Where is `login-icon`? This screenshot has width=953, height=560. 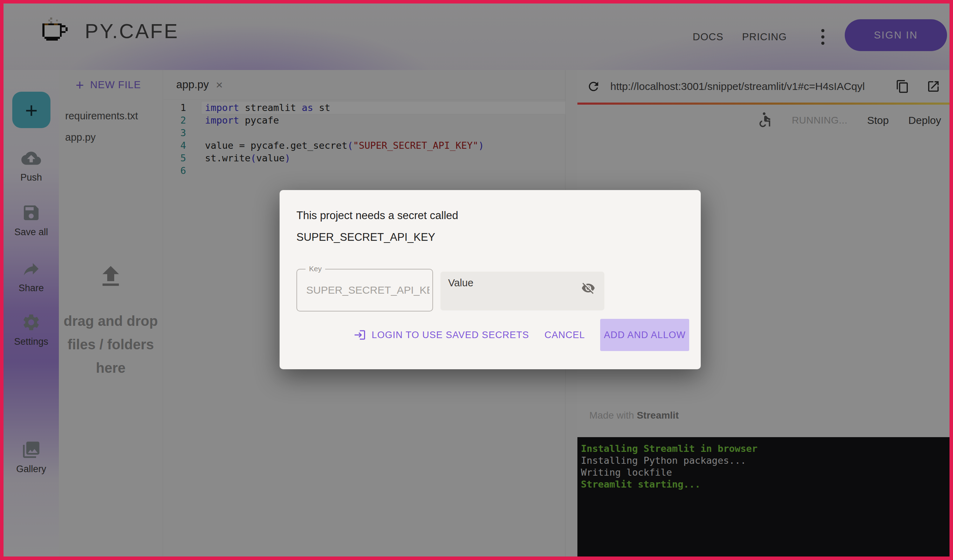 login-icon is located at coordinates (360, 335).